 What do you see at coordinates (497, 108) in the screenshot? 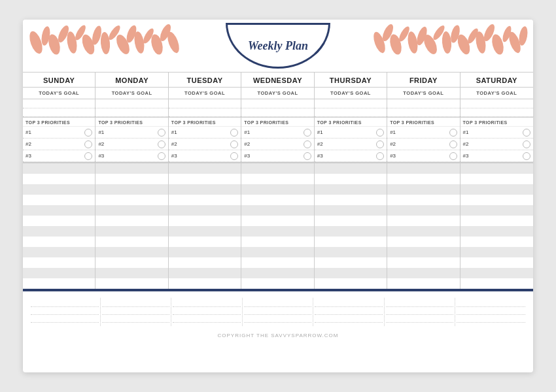
I see `goal-lines-saturday` at bounding box center [497, 108].